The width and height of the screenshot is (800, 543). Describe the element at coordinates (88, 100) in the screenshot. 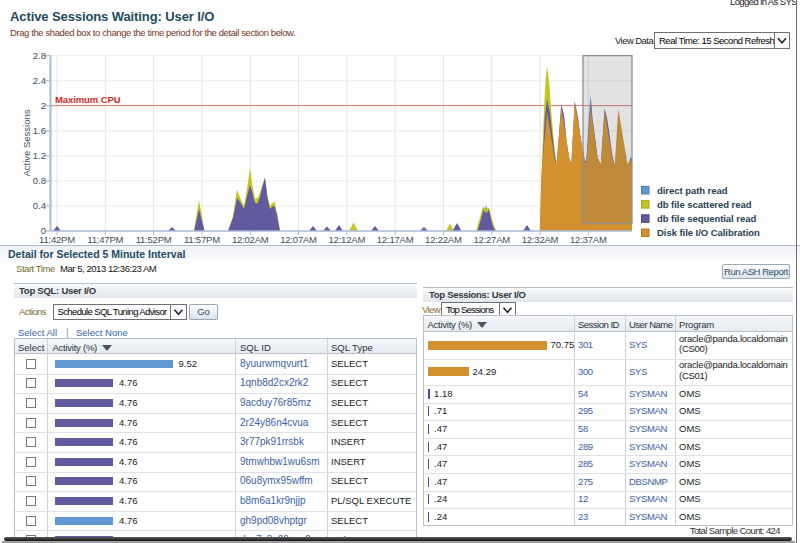

I see `svg-text: Maximum CPU` at that location.